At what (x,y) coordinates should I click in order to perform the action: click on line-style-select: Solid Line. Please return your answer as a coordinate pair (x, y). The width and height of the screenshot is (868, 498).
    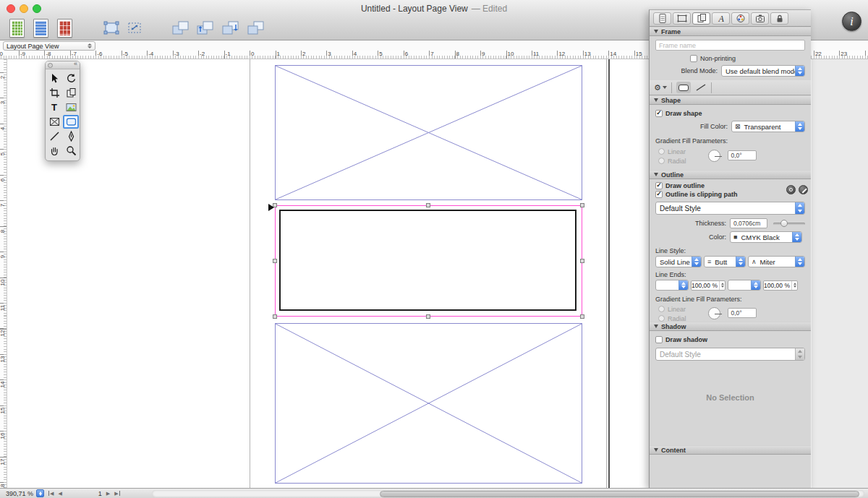
    Looking at the image, I should click on (678, 262).